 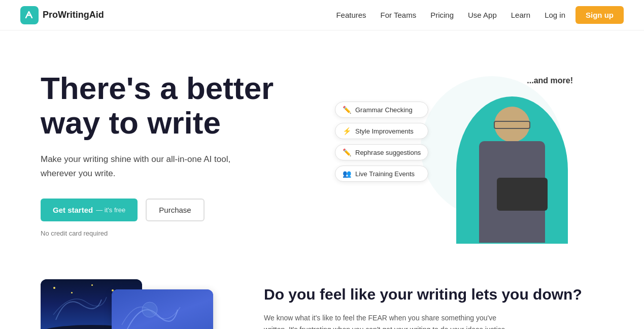 What do you see at coordinates (385, 174) in the screenshot?
I see `feature-tag-label-3: Live Training Events` at bounding box center [385, 174].